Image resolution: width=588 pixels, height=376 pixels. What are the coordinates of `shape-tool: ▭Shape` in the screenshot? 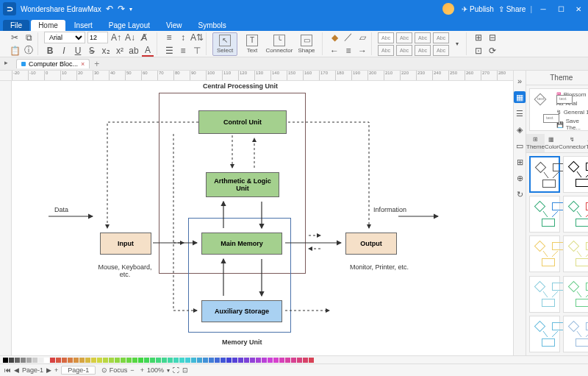 It's located at (306, 44).